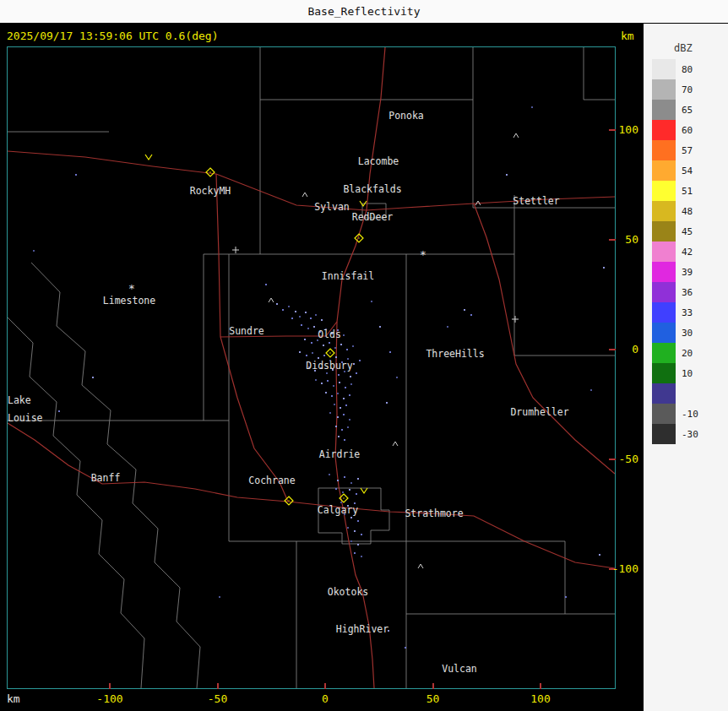  I want to click on colorbar-entry: 80, so click(676, 69).